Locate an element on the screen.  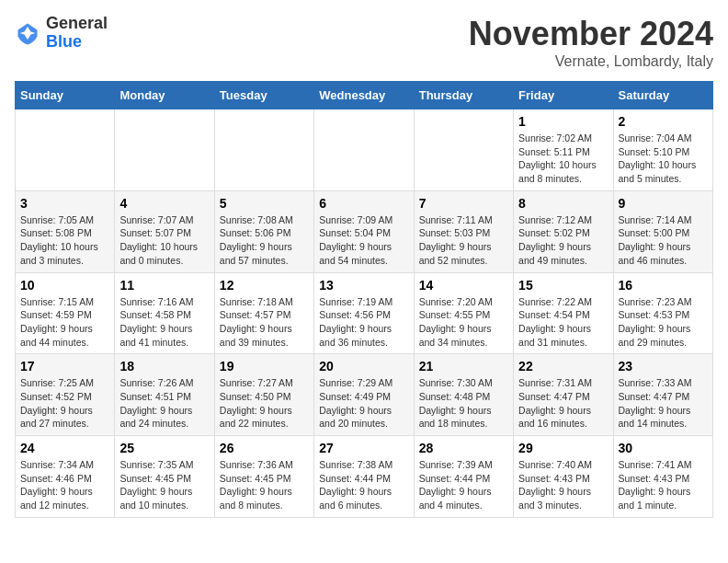
day-detail: Sunrise: 7:08 AM Sunset: 5:06 PM Dayligh… is located at coordinates (265, 241).